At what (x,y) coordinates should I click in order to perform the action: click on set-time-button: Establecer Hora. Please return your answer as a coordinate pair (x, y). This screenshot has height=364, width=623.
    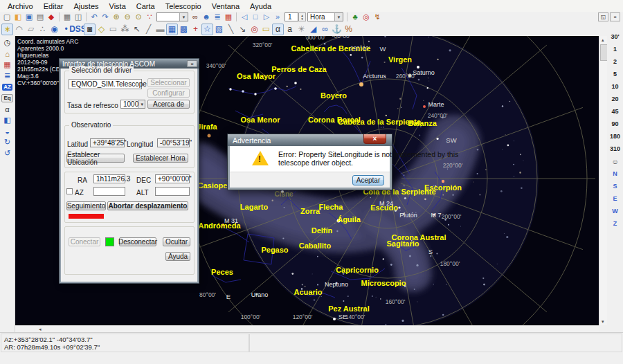
    Looking at the image, I should click on (161, 158).